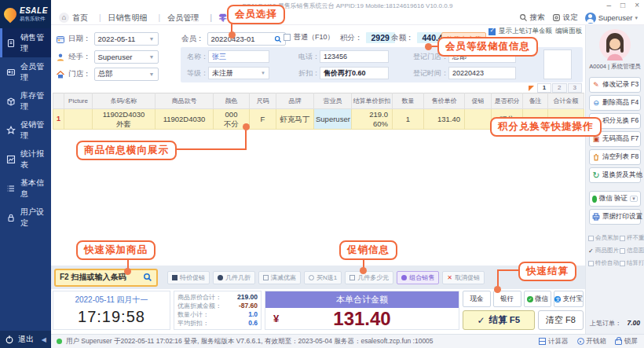  What do you see at coordinates (615, 85) in the screenshot?
I see `edit-record-button: ✎修改记录 F3` at bounding box center [615, 85].